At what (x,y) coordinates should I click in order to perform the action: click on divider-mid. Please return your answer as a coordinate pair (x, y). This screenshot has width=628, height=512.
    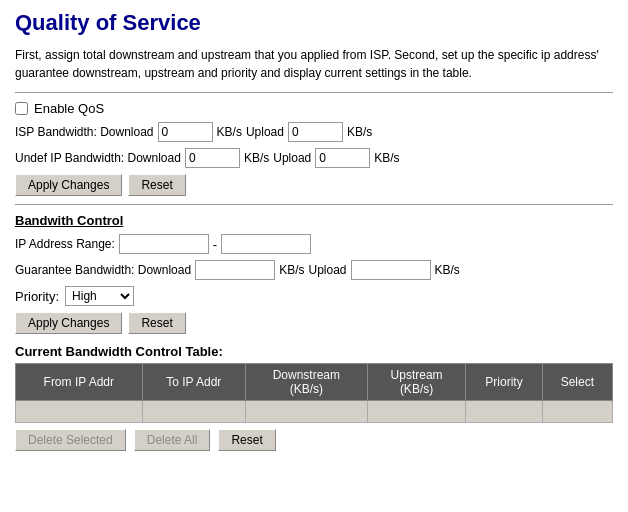
    Looking at the image, I should click on (314, 204).